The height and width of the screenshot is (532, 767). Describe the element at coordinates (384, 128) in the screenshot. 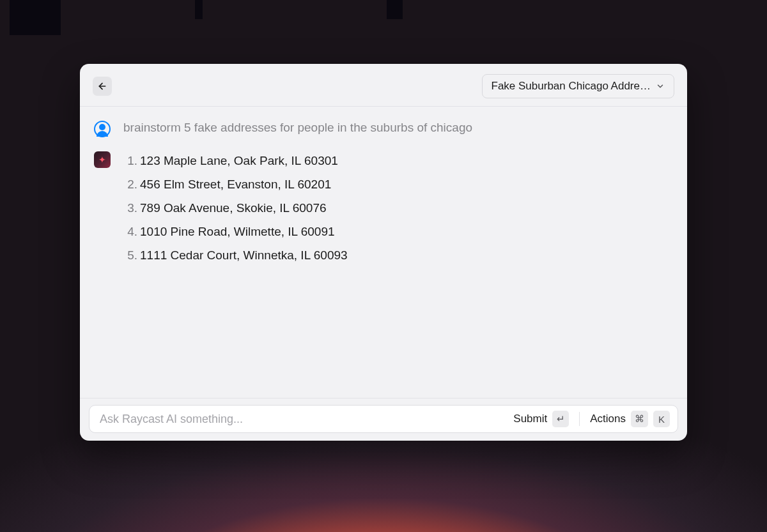

I see `user-message-row: brainstorm 5 fake addresses for people i…` at that location.